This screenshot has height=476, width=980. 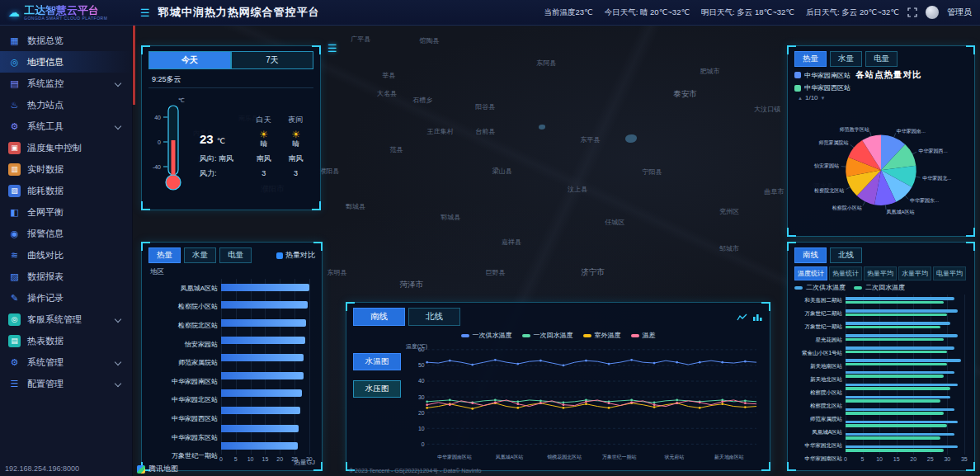 I want to click on weather-body: ℃ 40 0 -40 白天 夜间, so click(x=231, y=147).